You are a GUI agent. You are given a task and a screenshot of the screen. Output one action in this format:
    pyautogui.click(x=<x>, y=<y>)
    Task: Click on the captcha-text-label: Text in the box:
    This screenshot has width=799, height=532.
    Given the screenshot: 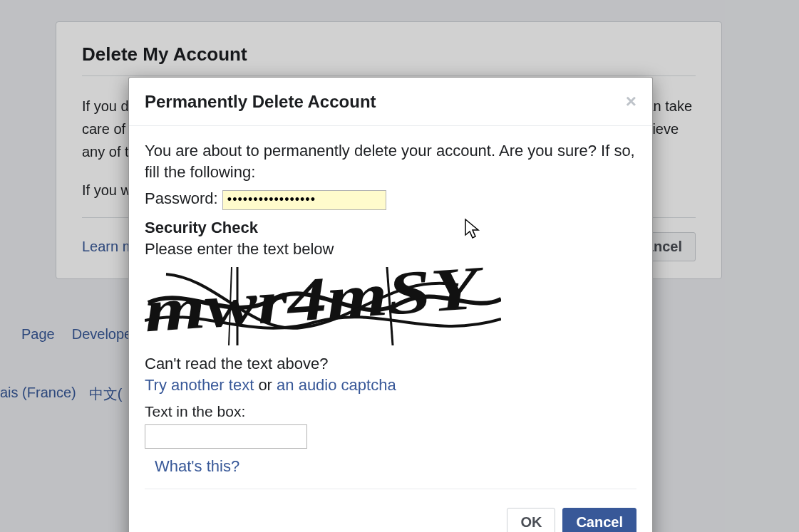 What is the action you would take?
    pyautogui.click(x=391, y=412)
    